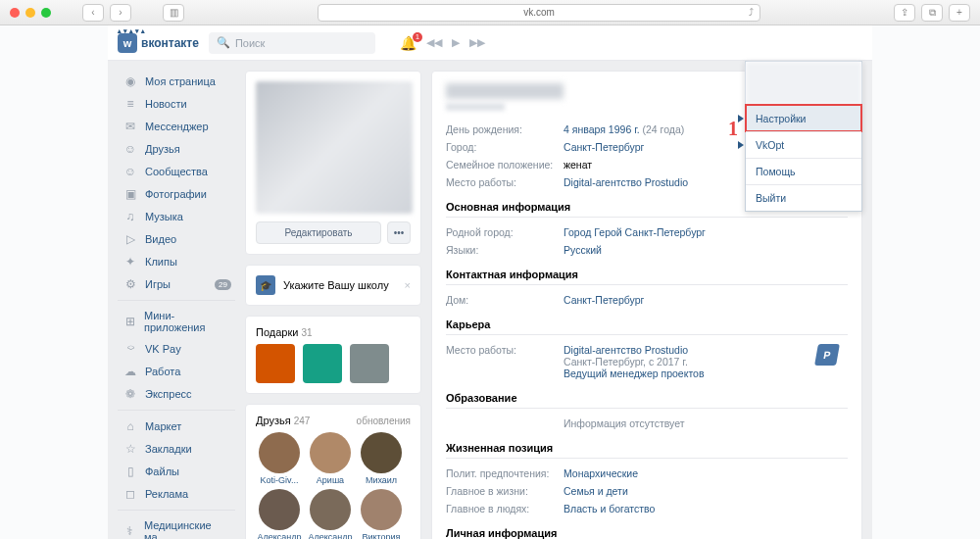  I want to click on dropdown-item: VkOpt, so click(804, 145).